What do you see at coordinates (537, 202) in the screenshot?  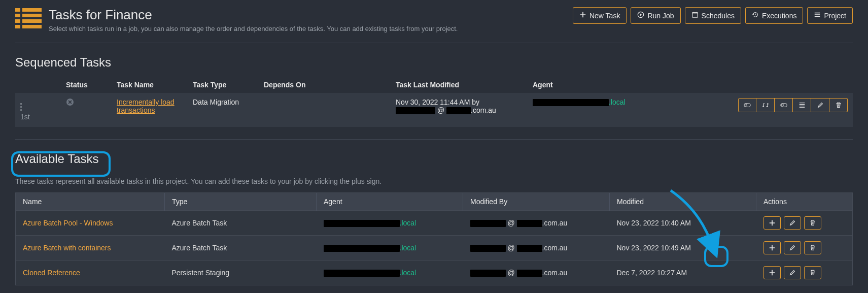 I see `col-modified-by: Modified By` at bounding box center [537, 202].